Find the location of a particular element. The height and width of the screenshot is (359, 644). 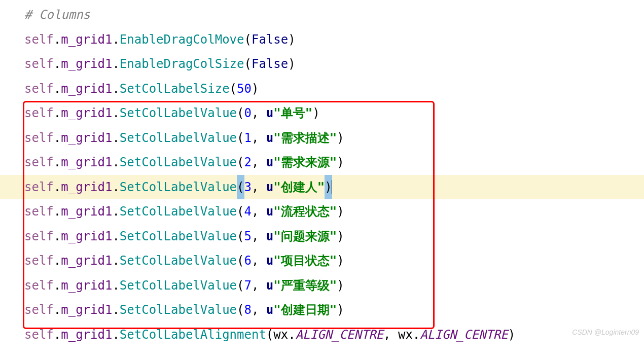

code-line: self.m_grid1.SetColLabelValue(2, u"需求来源"… is located at coordinates (322, 162).